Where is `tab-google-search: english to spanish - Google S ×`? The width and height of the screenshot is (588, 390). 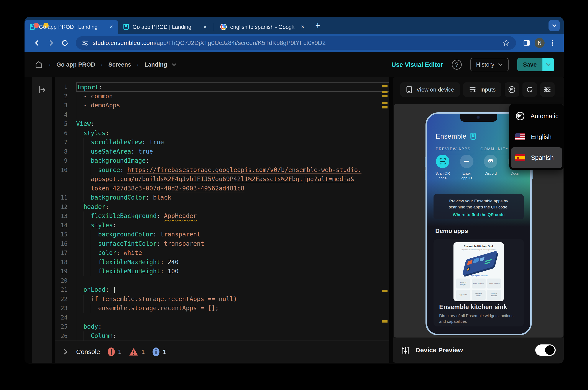 tab-google-search: english to spanish - Google S × is located at coordinates (263, 27).